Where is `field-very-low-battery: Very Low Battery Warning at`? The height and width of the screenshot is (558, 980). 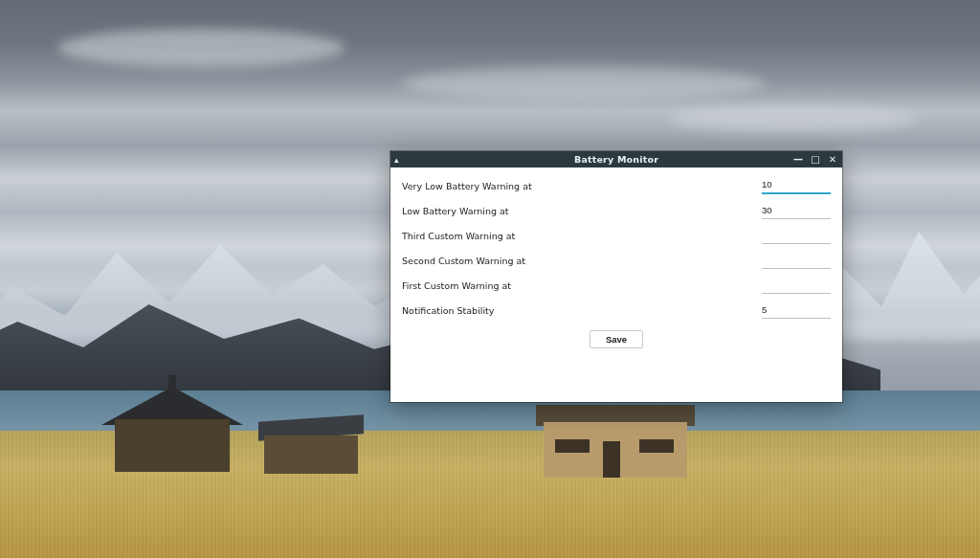 field-very-low-battery: Very Low Battery Warning at is located at coordinates (616, 186).